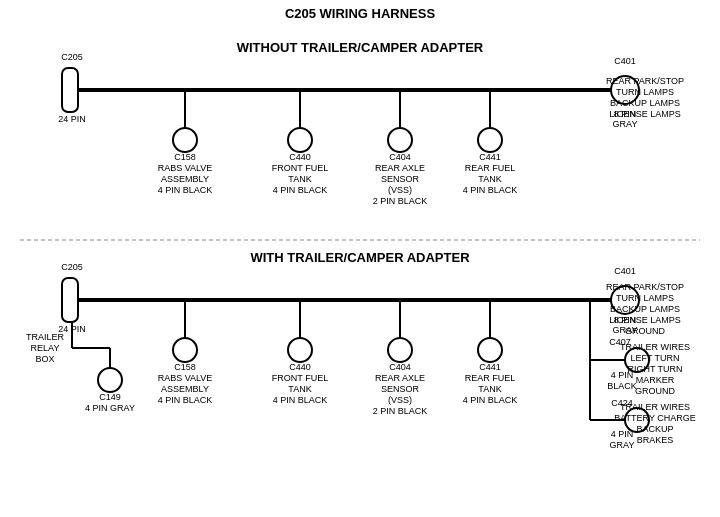  Describe the element at coordinates (622, 386) in the screenshot. I see `s2-c407-pin2: BLACK` at that location.